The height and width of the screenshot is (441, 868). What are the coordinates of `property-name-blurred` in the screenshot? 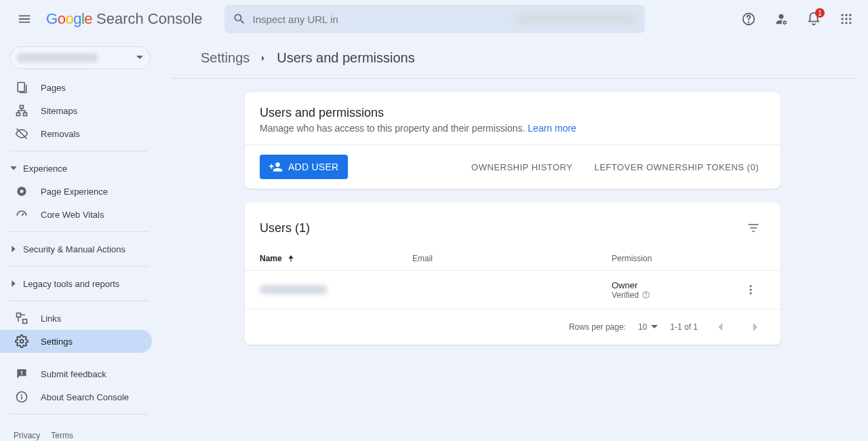 It's located at (58, 58).